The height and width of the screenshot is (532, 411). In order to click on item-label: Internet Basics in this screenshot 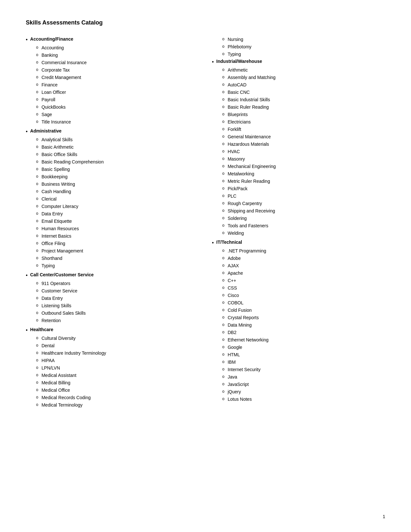, I will do `click(57, 236)`.